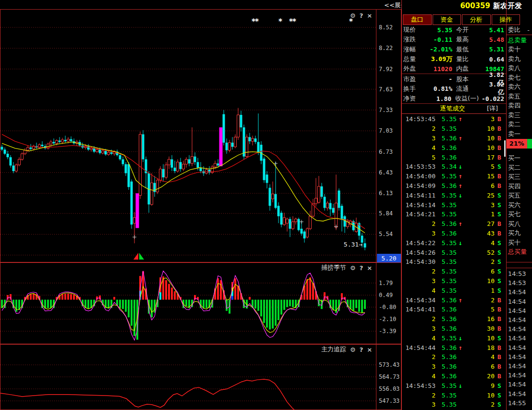 This screenshot has height=410, width=532. I want to click on time-row: 14:55, so click(520, 409).